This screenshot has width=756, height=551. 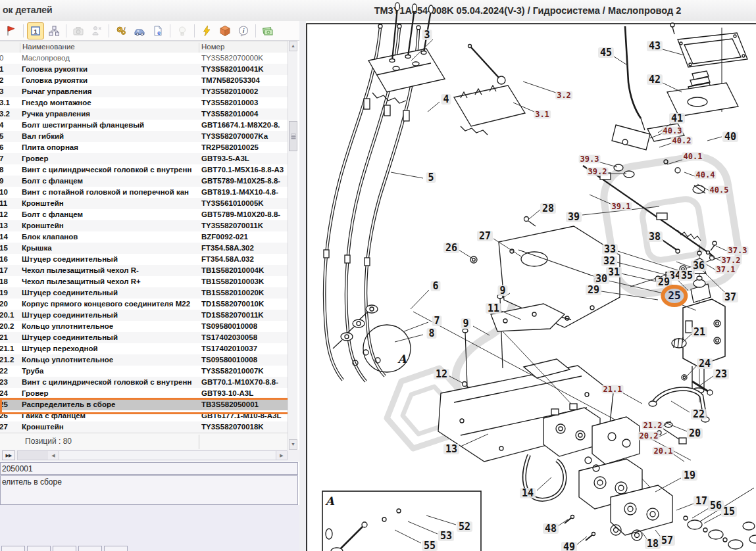 What do you see at coordinates (601, 279) in the screenshot?
I see `callout-30: 30` at bounding box center [601, 279].